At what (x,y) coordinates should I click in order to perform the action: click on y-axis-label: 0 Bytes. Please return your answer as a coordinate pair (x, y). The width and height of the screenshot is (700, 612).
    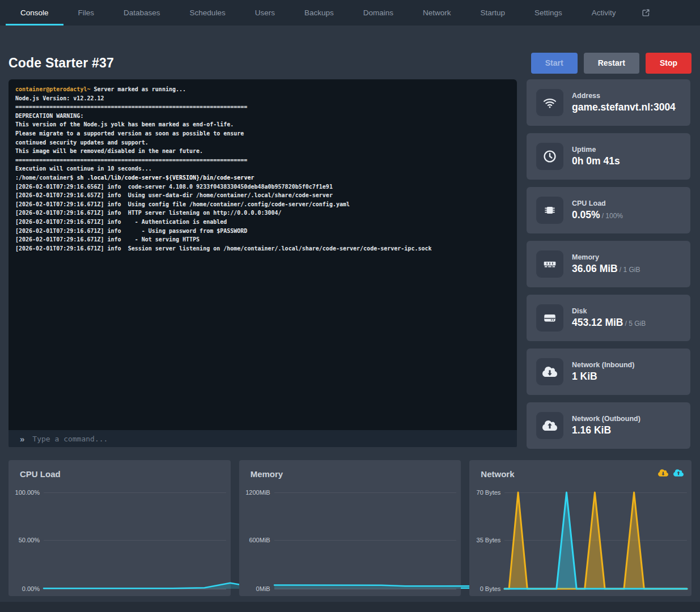
    Looking at the image, I should click on (485, 589).